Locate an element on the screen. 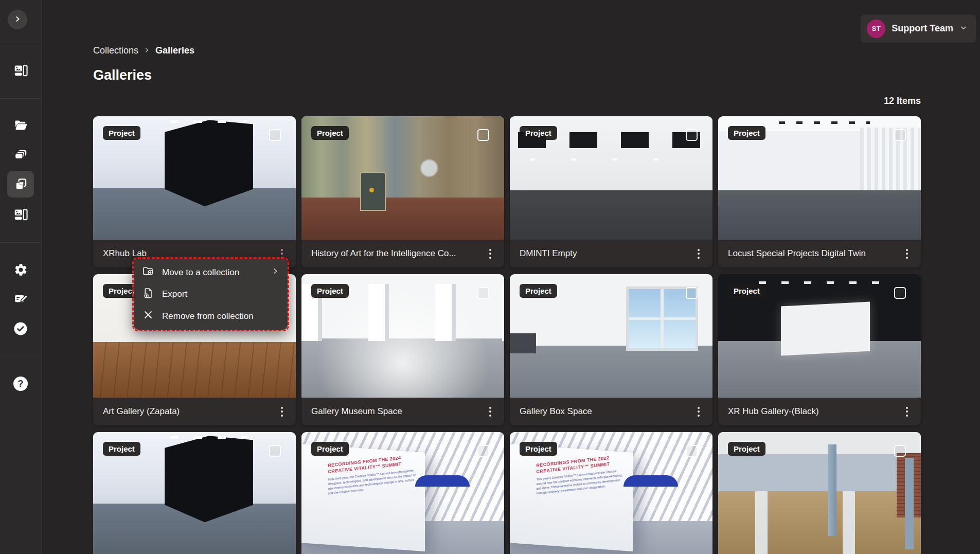  copy-collections-icon is located at coordinates (21, 184).